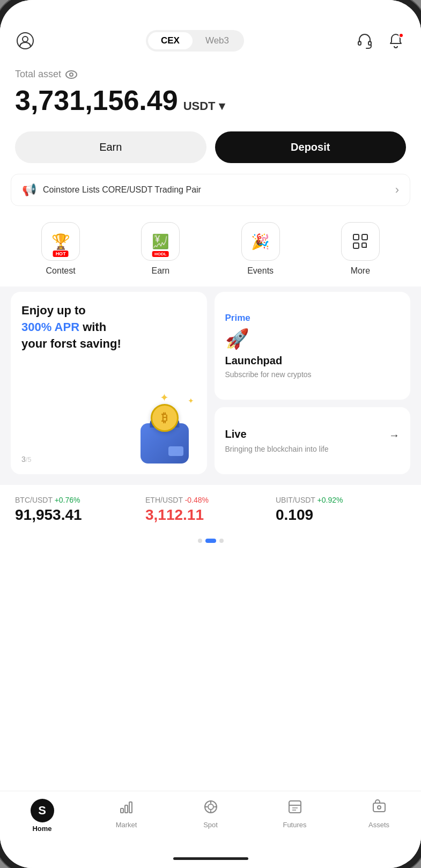  I want to click on announcement-banner: 📢 Coinstore Lists CORE/USDT Trading Pair…, so click(210, 190).